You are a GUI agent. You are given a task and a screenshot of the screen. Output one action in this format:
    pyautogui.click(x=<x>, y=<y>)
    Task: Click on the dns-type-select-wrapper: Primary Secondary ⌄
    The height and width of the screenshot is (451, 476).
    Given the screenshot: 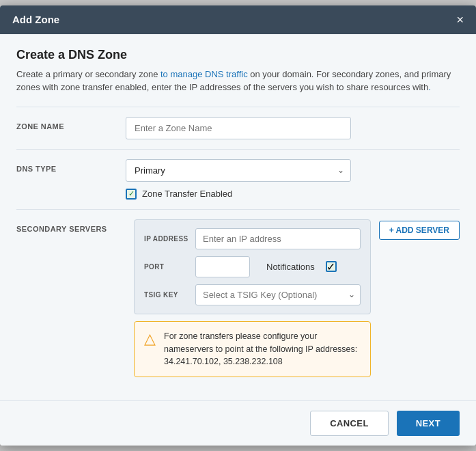 What is the action you would take?
    pyautogui.click(x=238, y=171)
    